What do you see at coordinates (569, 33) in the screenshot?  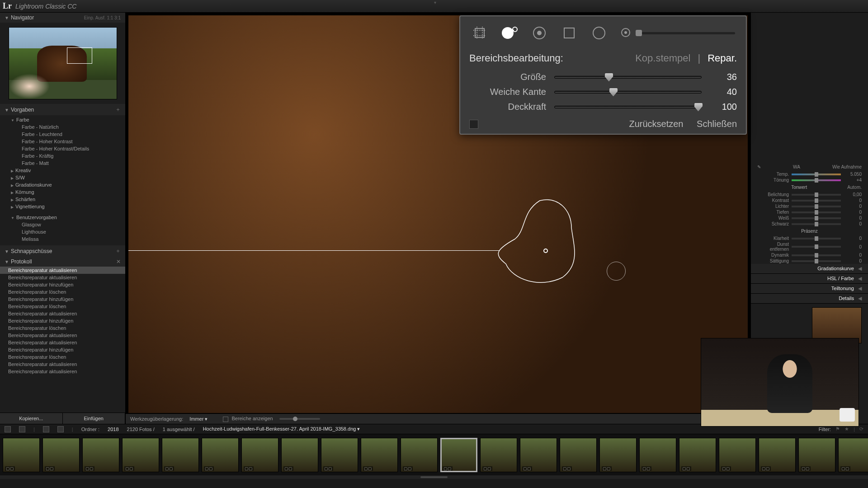 I see `graduated-filter-tool-icon` at bounding box center [569, 33].